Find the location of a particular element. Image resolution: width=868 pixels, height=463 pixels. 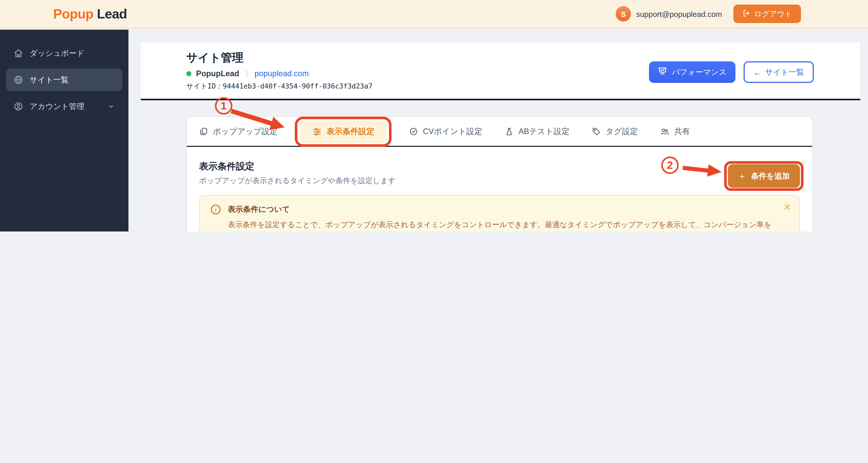

info-title: 表示条件について is located at coordinates (502, 209).